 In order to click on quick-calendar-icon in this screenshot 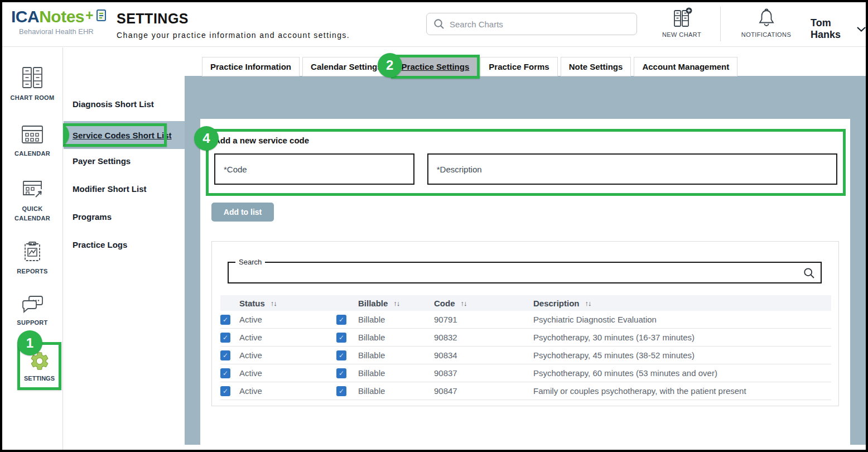, I will do `click(32, 189)`.